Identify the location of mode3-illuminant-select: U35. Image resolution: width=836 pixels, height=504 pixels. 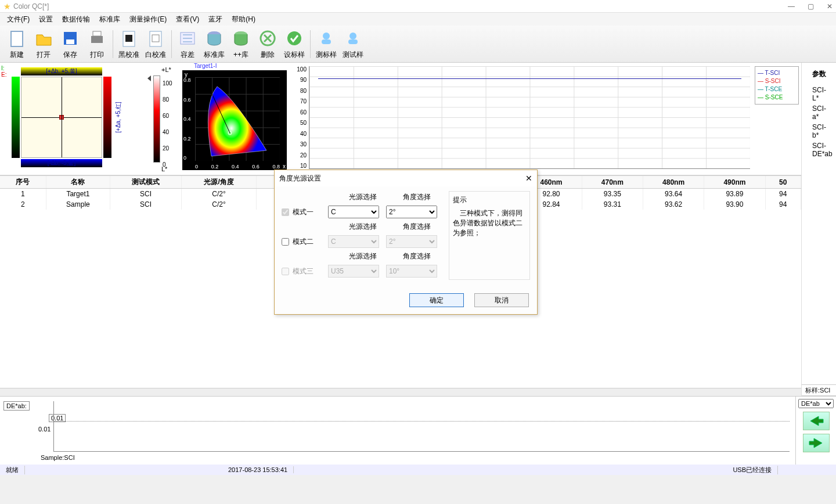
(354, 271).